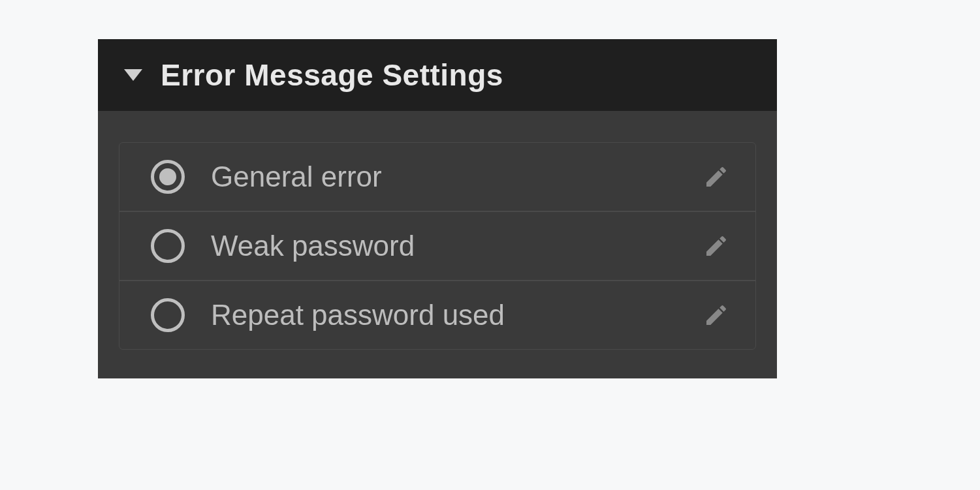 This screenshot has width=980, height=490. I want to click on option-label: Repeat password used, so click(456, 315).